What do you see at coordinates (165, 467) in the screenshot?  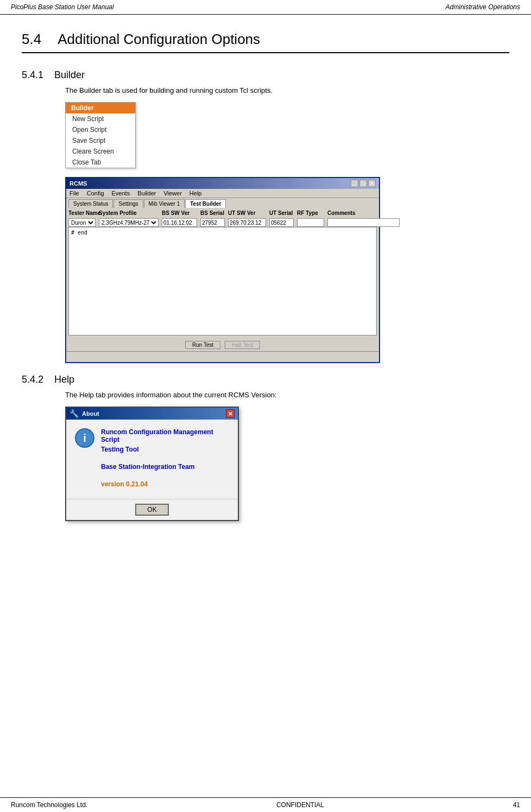 I see `team-name: Base Station-Integration Team` at bounding box center [165, 467].